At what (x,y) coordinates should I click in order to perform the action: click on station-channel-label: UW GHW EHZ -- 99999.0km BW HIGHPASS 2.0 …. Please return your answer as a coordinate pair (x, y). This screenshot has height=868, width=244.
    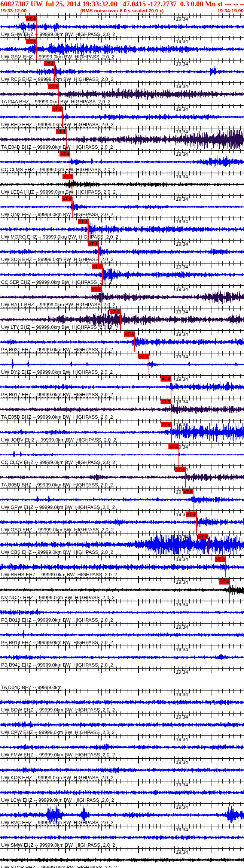
    Looking at the image, I should click on (58, 34).